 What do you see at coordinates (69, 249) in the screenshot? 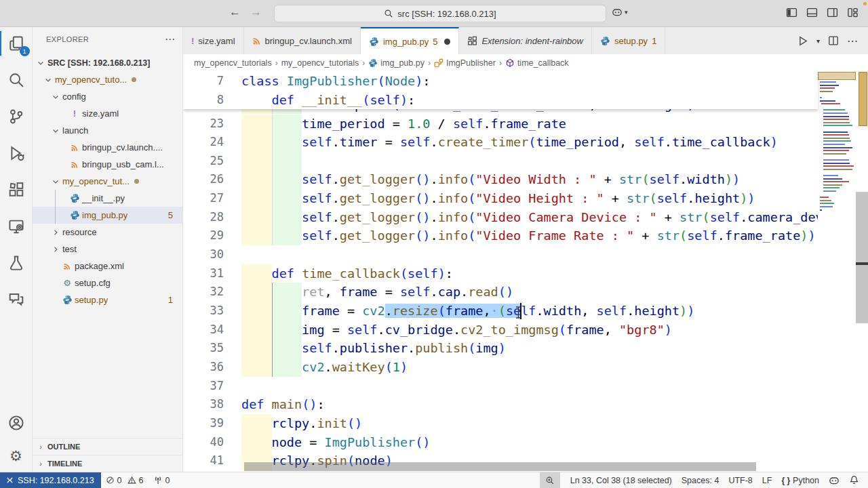
I see `tree-item-label: test` at bounding box center [69, 249].